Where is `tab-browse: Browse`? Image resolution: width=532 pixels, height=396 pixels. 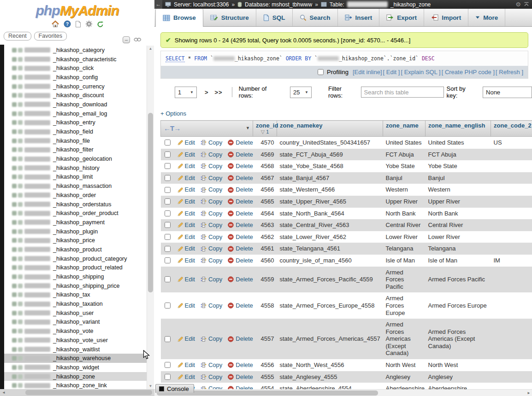
tab-browse: Browse is located at coordinates (179, 17).